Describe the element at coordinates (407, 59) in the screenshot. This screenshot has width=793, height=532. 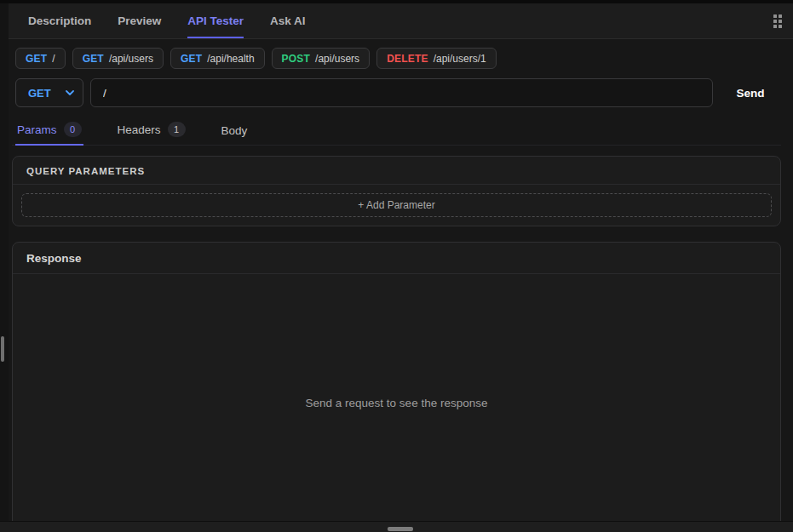
I see `endpoint-method: DELETE` at that location.